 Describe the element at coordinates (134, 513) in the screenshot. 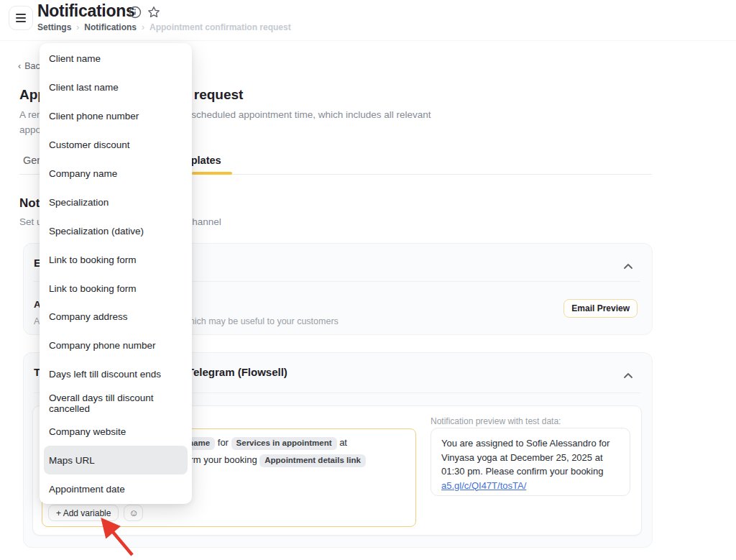

I see `smiley-icon: ☺` at that location.